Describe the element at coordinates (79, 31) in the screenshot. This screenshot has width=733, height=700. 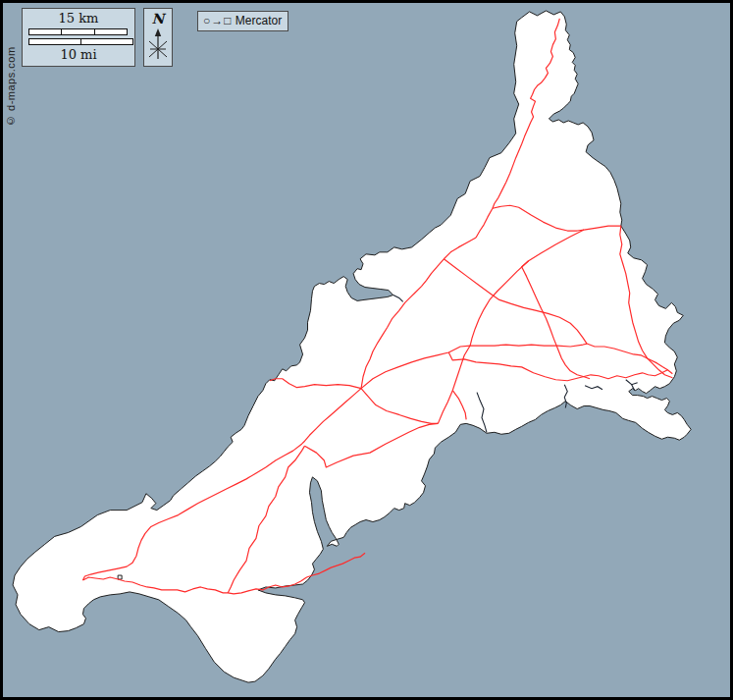
I see `scale-km-bar` at that location.